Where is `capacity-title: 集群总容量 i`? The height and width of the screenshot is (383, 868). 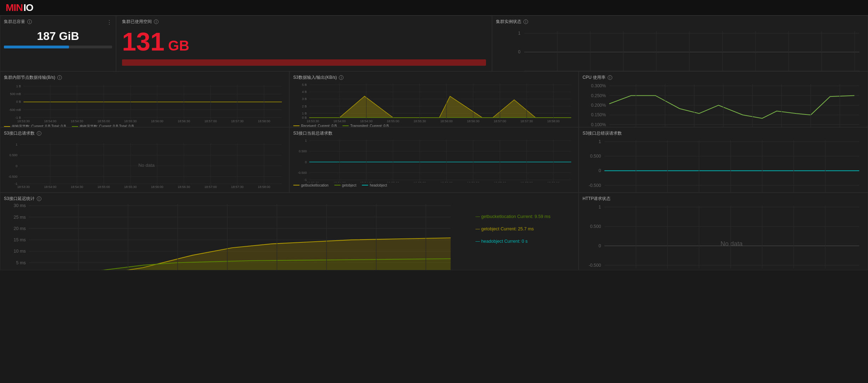
capacity-title: 集群总容量 i is located at coordinates (18, 22).